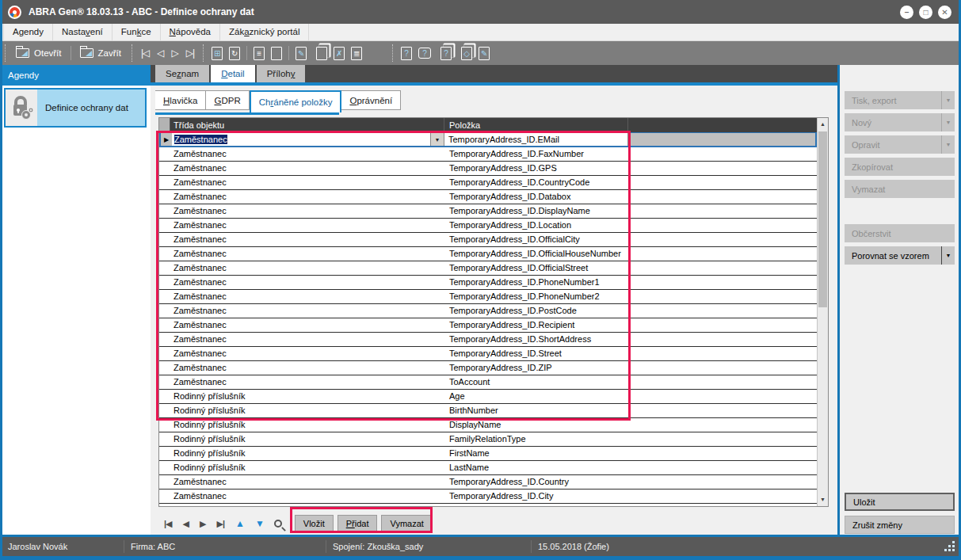 This screenshot has height=560, width=961. Describe the element at coordinates (235, 54) in the screenshot. I see `refresh-icon: ↻` at that location.